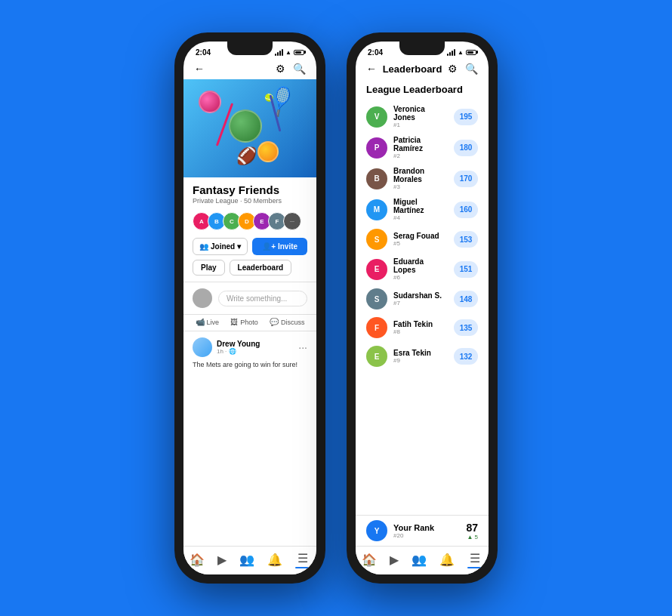  What do you see at coordinates (421, 175) in the screenshot?
I see `lb-name-3: Brandon Morales` at bounding box center [421, 175].